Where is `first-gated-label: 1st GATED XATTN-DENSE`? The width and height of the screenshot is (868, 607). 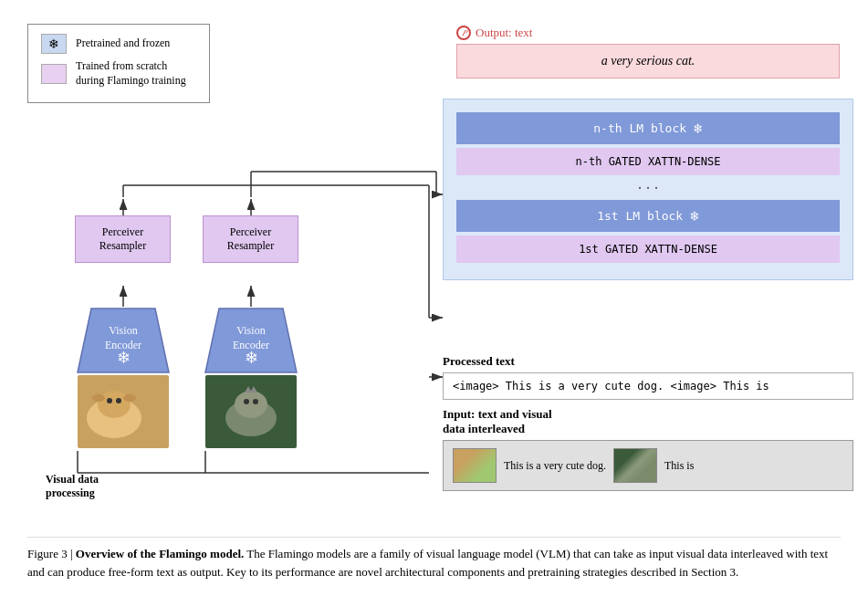 first-gated-label: 1st GATED XATTN-DENSE is located at coordinates (648, 249).